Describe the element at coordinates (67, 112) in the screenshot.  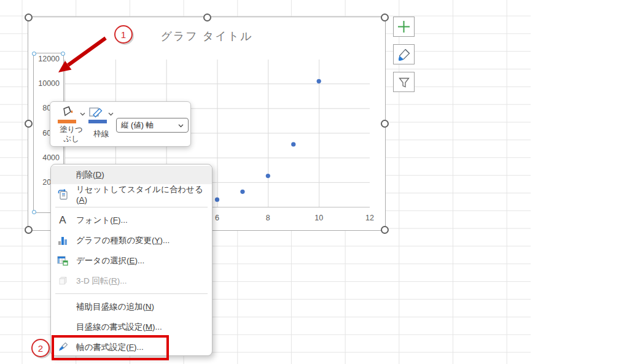
I see `paint-bucket-icon` at that location.